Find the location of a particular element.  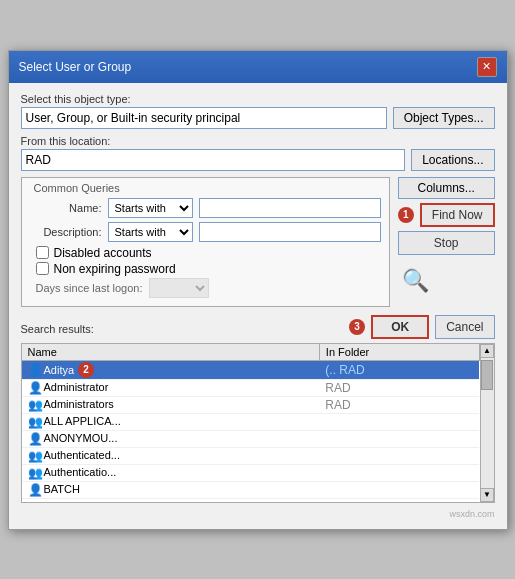

col-header-folder: In Folder is located at coordinates (399, 352).